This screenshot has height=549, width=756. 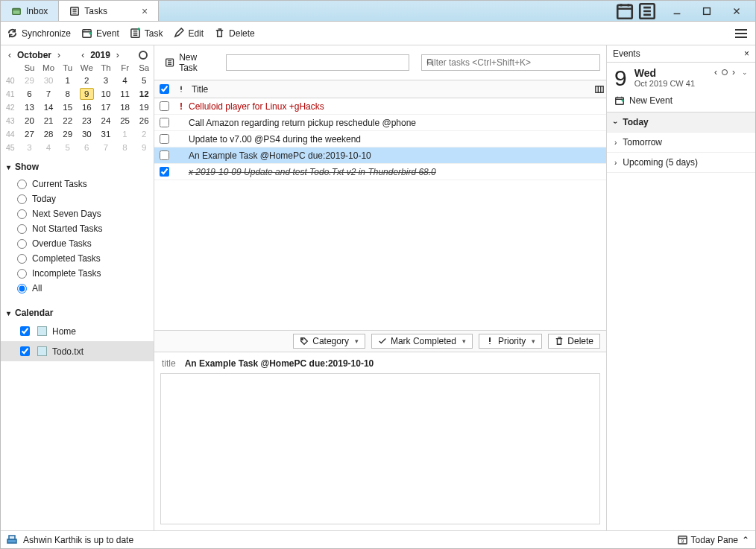 What do you see at coordinates (125, 147) in the screenshot?
I see `calendar-day: 8` at bounding box center [125, 147].